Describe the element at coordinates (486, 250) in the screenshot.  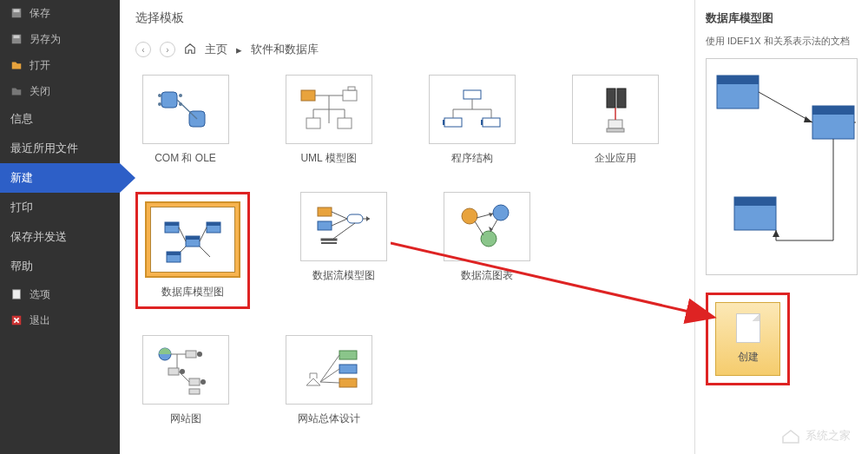
I see `template-dataflow-chart: 数据流图表` at that location.